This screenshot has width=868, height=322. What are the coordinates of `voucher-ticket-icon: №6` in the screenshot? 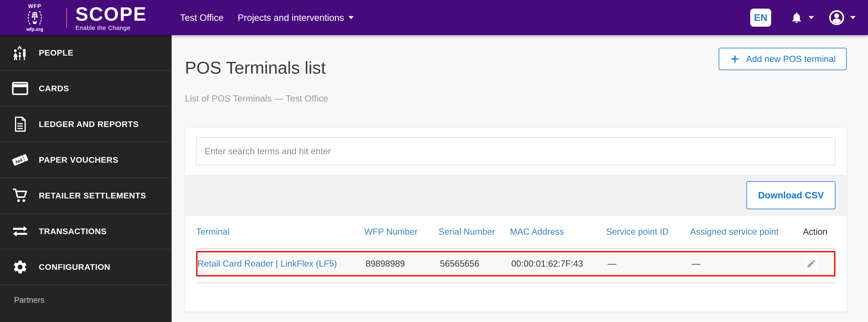 It's located at (20, 160).